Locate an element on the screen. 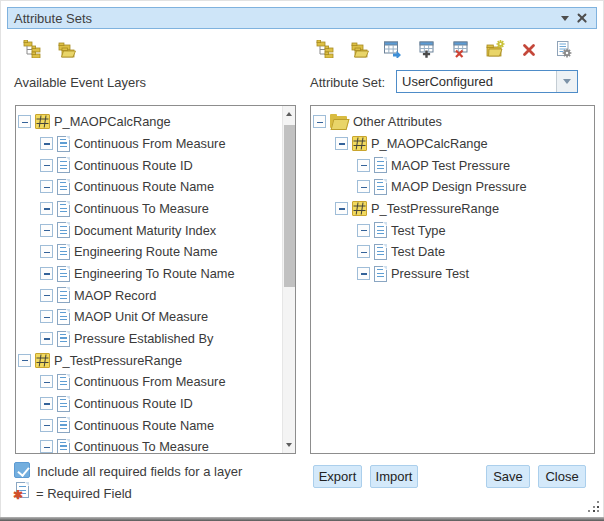 This screenshot has width=604, height=521. close-button: Close is located at coordinates (562, 476).